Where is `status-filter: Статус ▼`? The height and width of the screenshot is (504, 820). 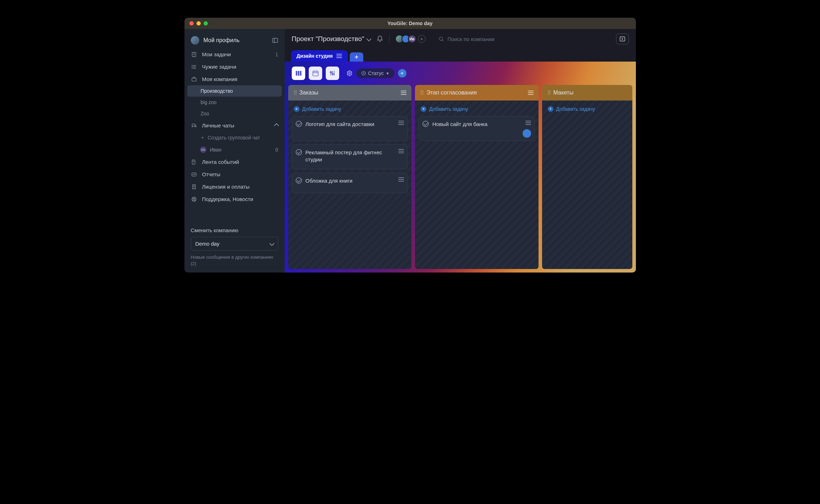
status-filter: Статус ▼ is located at coordinates (375, 73).